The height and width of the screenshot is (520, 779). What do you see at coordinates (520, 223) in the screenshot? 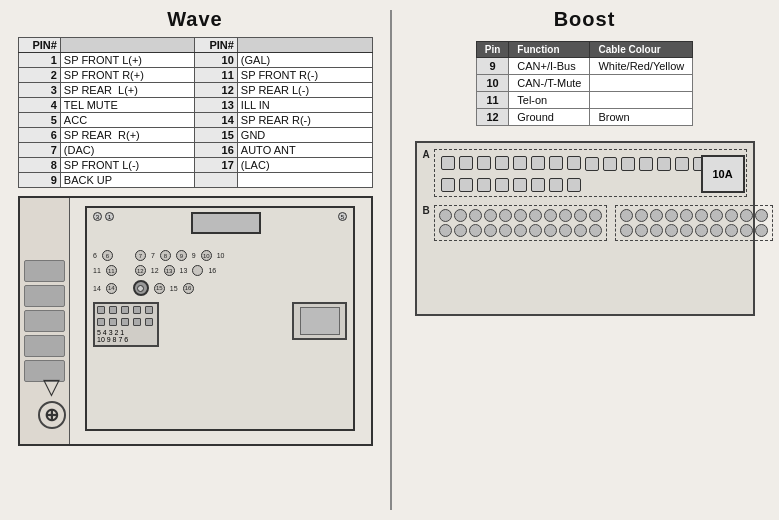
I see `boost-bottom-left-grid` at bounding box center [520, 223].